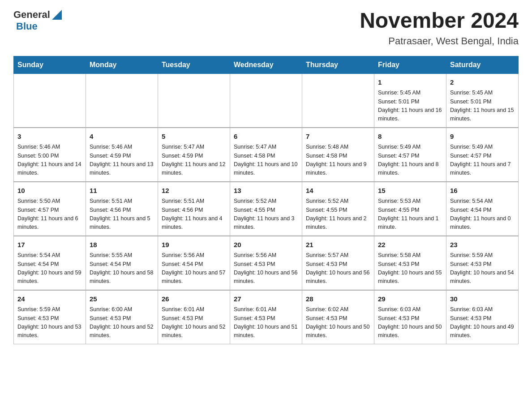  Describe the element at coordinates (339, 209) in the screenshot. I see `calendar-day-cell: 14Sunrise: 5:52 AM Sunset: 4:55 PM Dayli…` at that location.